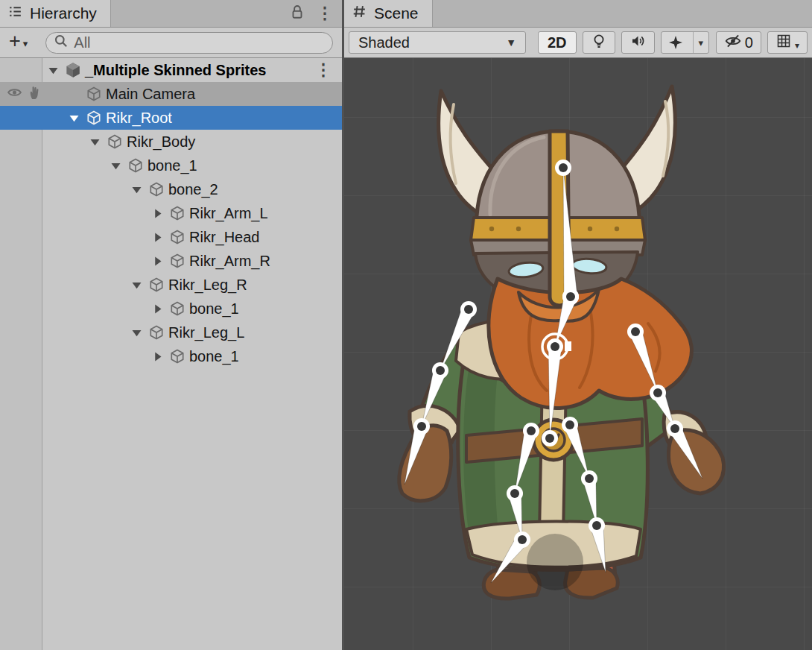 This screenshot has height=650, width=812. I want to click on hierarchy-row-rikr-arm-l: Rikr_Arm_L, so click(171, 213).